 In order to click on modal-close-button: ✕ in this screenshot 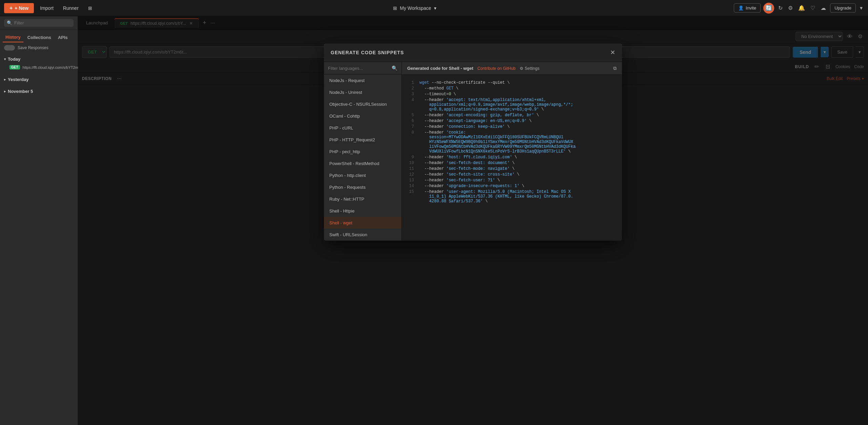, I will do `click(613, 53)`.